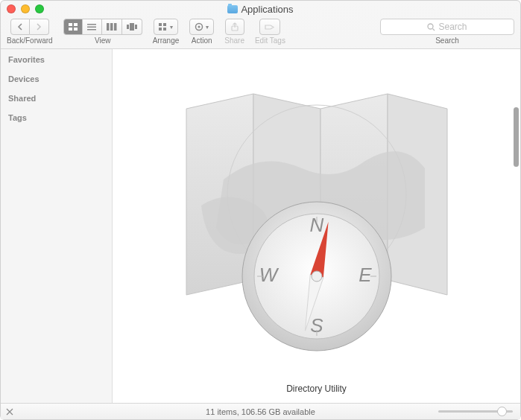 Image resolution: width=521 pixels, height=420 pixels. I want to click on sidebar-section-shared: Shared, so click(57, 98).